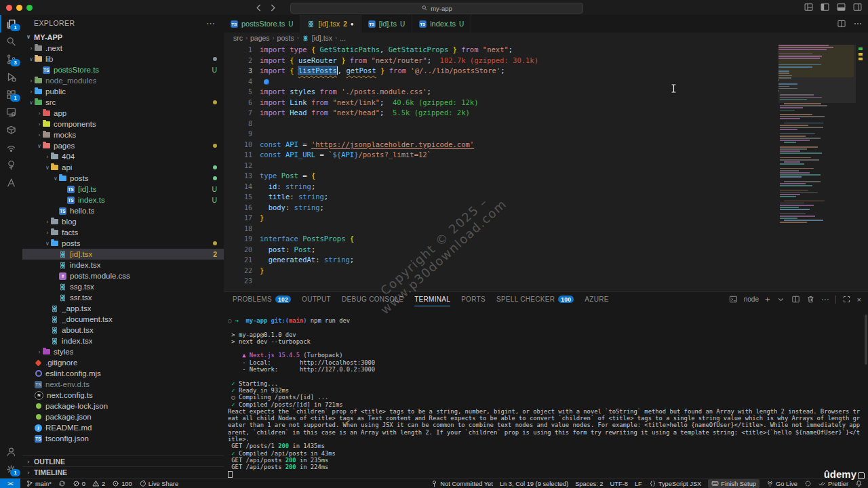 This screenshot has height=488, width=868. What do you see at coordinates (11, 451) in the screenshot?
I see `accounts-icon` at bounding box center [11, 451].